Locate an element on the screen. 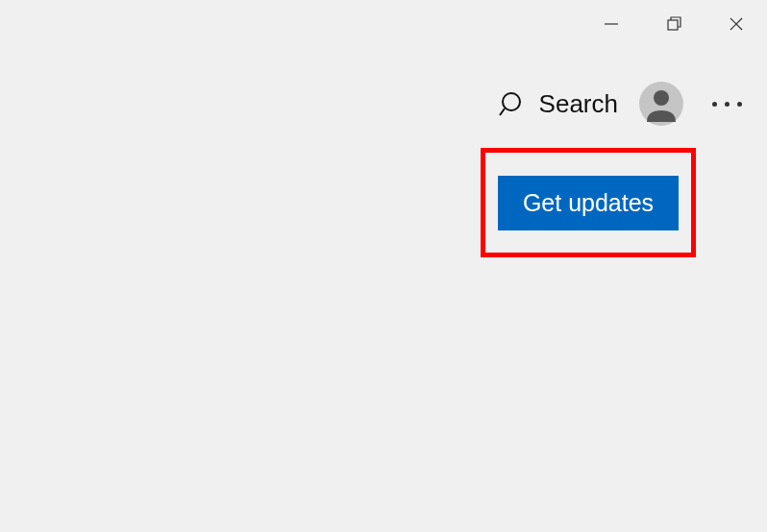  maximize-icon is located at coordinates (674, 24).